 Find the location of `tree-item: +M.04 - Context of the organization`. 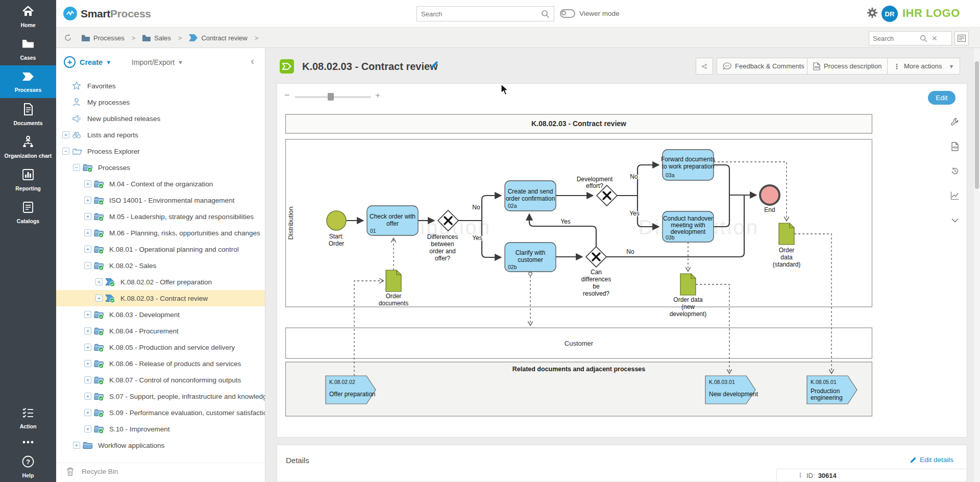

tree-item: +M.04 - Context of the organization is located at coordinates (161, 184).